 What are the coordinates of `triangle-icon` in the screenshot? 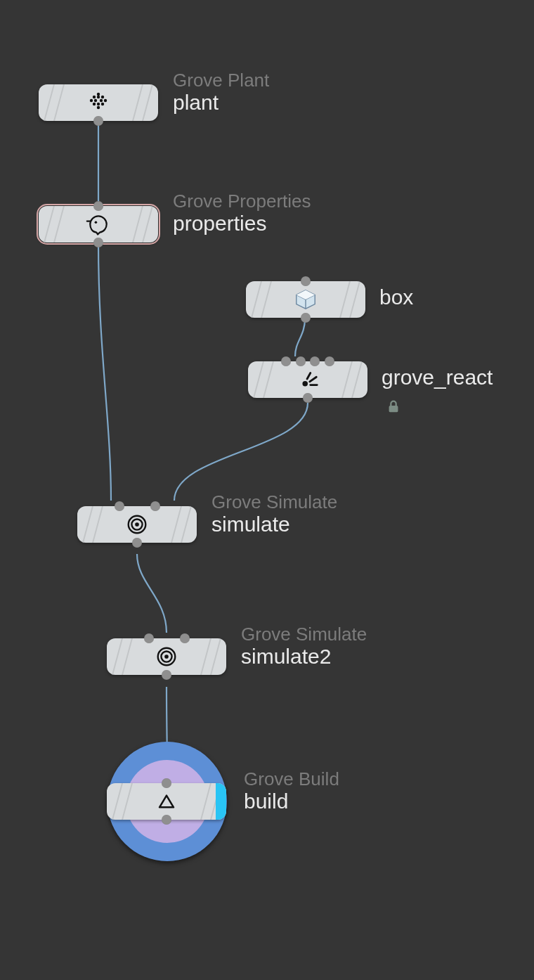 It's located at (167, 801).